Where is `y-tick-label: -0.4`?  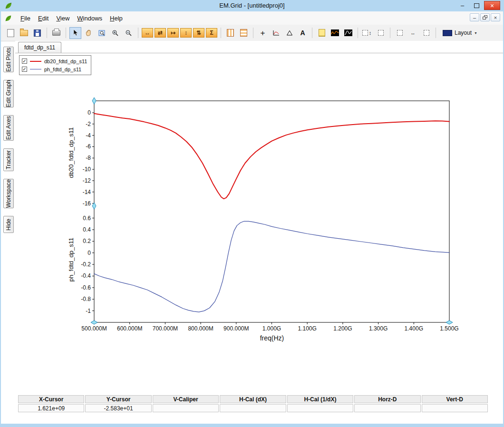 y-tick-label: -0.4 is located at coordinates (86, 276).